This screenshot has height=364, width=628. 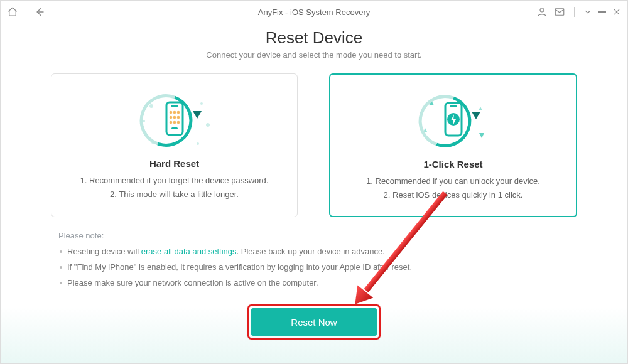 What do you see at coordinates (314, 267) in the screenshot?
I see `note-item: If "Find My iPhone" is enabled, it requi…` at bounding box center [314, 267].